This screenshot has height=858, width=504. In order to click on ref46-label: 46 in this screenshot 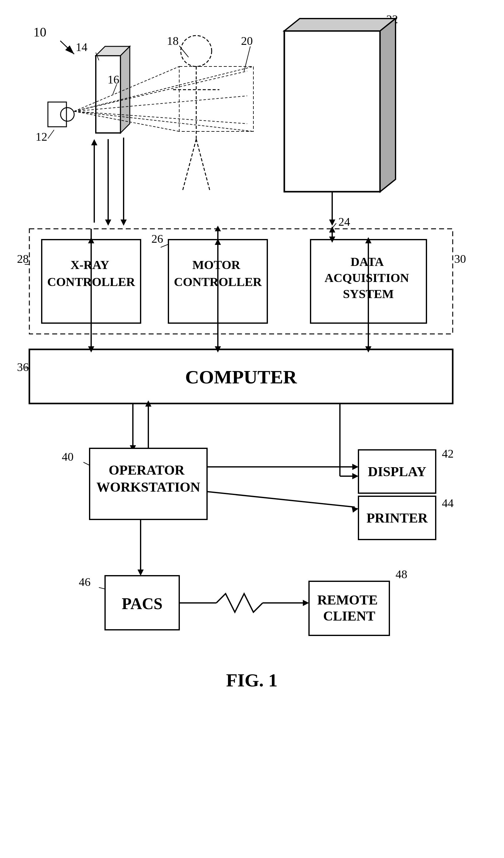, I will do `click(85, 582)`.